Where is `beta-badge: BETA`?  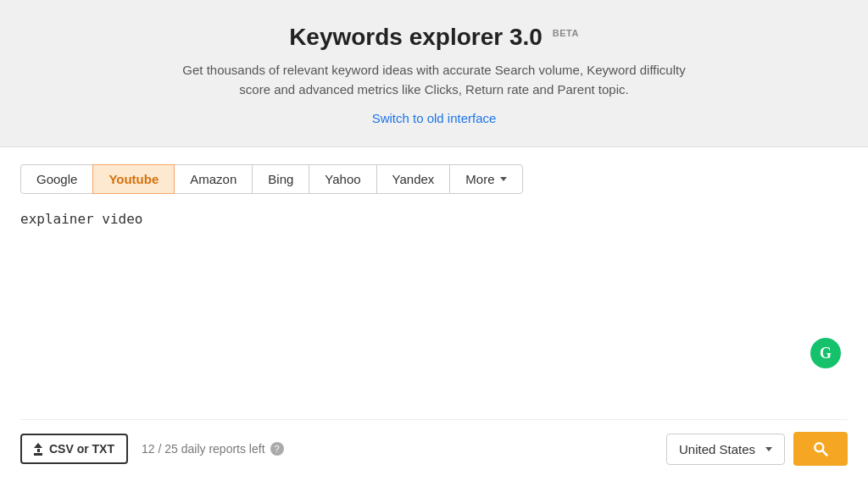
beta-badge: BETA is located at coordinates (566, 33).